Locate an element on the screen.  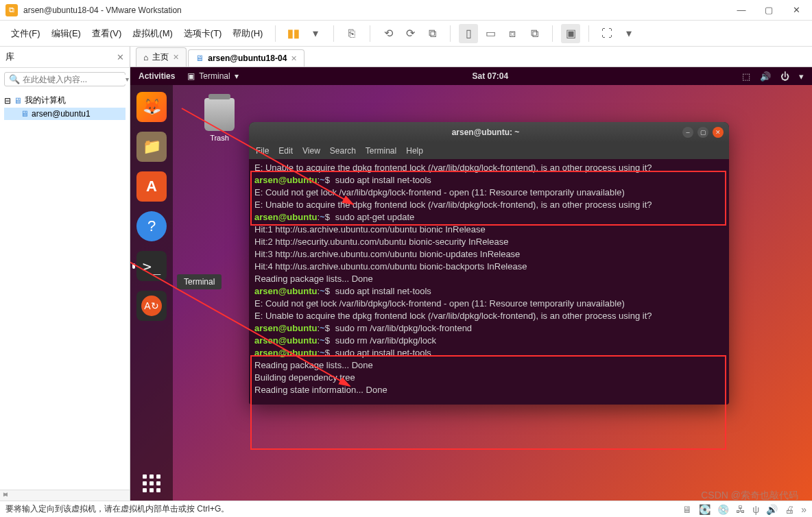
ubuntu-dock: 🦊 📁 A ? >_ A↻ is located at coordinates (152, 293).